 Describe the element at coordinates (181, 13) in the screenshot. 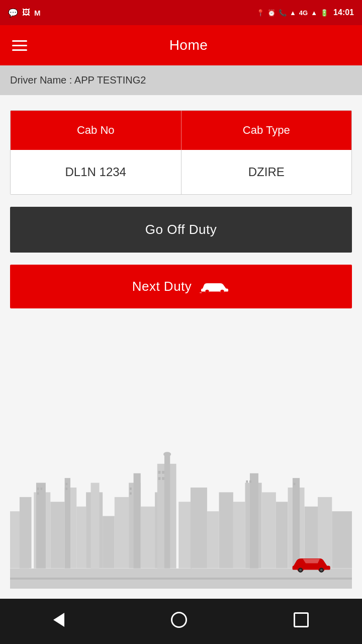

I see `status-bar: 💬 🖼 M 📍 ⏰ 📞 ▲ 4G ▲ 🔋 14:01` at that location.